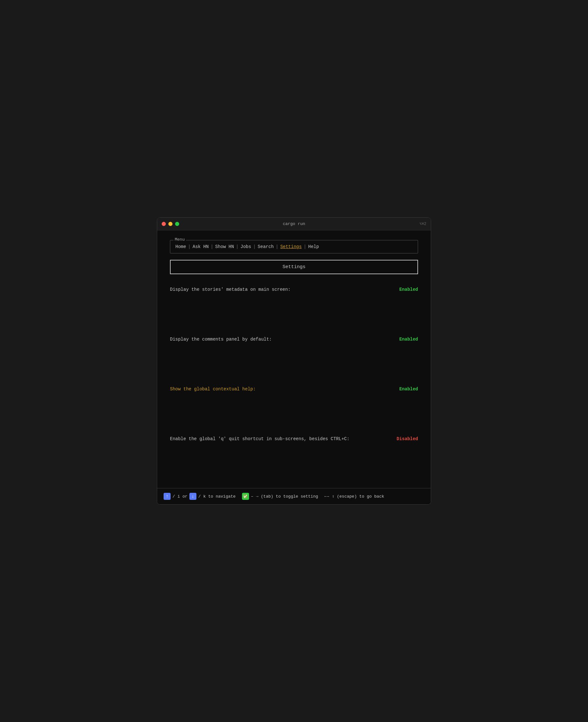 This screenshot has width=588, height=722. What do you see at coordinates (294, 289) in the screenshot?
I see `setting-row-stories-metadata: Display the stories' metadata on main sc…` at bounding box center [294, 289].